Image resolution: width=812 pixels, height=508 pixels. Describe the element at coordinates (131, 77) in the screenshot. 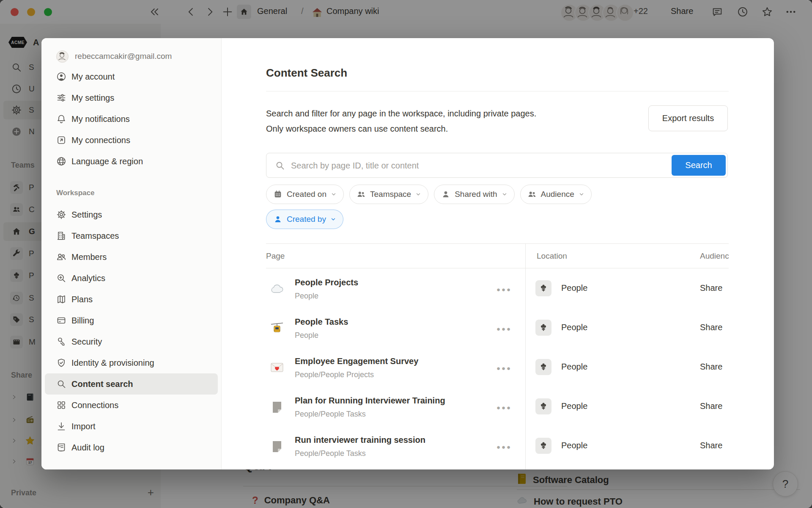

I see `settings-nav-my-account: My account` at that location.